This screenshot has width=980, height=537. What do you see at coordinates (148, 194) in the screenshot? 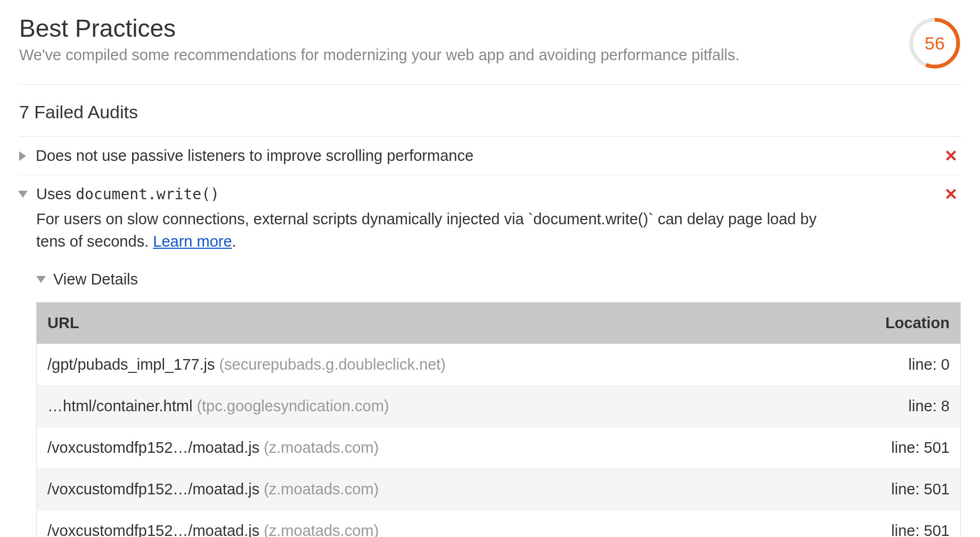
I see `audit-title-code: document.write()` at bounding box center [148, 194].